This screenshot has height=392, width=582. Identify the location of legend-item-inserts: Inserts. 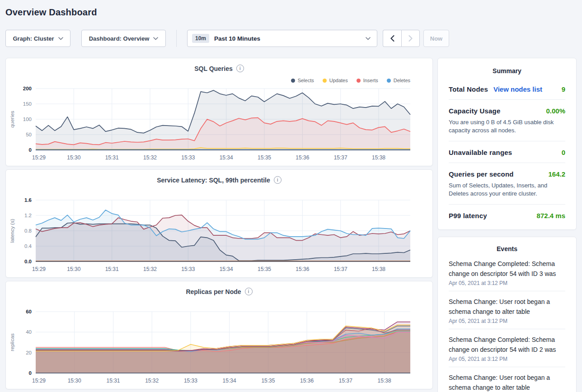
(367, 80).